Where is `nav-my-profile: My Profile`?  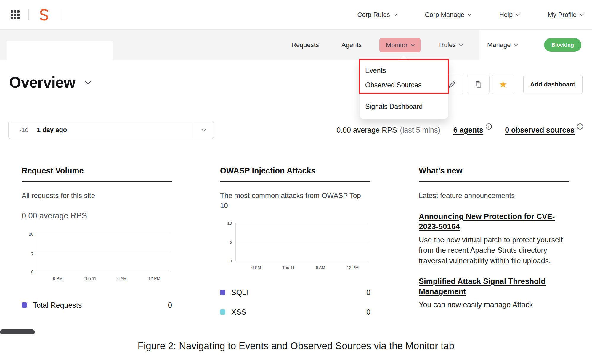
nav-my-profile: My Profile is located at coordinates (565, 15).